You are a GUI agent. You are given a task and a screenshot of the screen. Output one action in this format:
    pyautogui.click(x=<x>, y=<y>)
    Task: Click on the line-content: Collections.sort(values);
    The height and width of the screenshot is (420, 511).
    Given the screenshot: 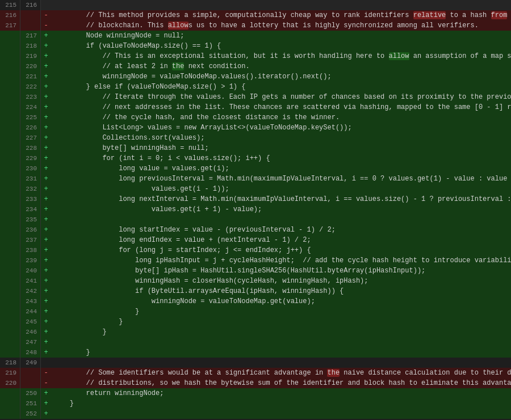 What is the action you would take?
    pyautogui.click(x=281, y=138)
    